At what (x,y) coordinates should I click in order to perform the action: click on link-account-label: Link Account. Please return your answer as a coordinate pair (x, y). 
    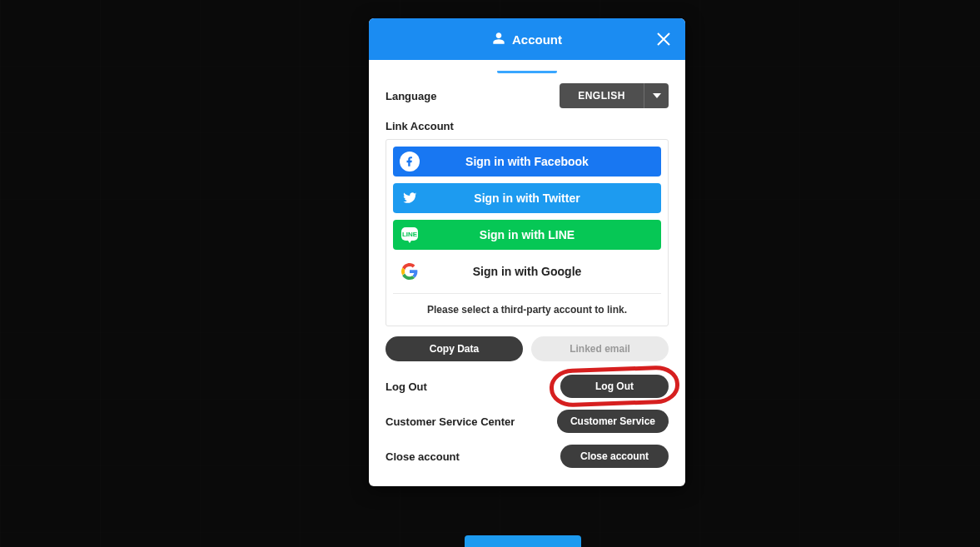
    Looking at the image, I should click on (527, 127).